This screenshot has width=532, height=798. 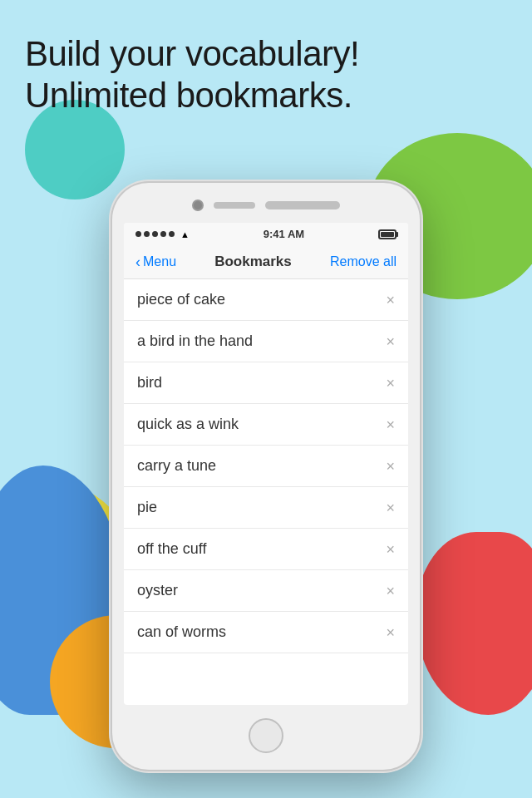 What do you see at coordinates (266, 75) in the screenshot?
I see `header-title: Build your vocabulary! Unlimited bookmar…` at bounding box center [266, 75].